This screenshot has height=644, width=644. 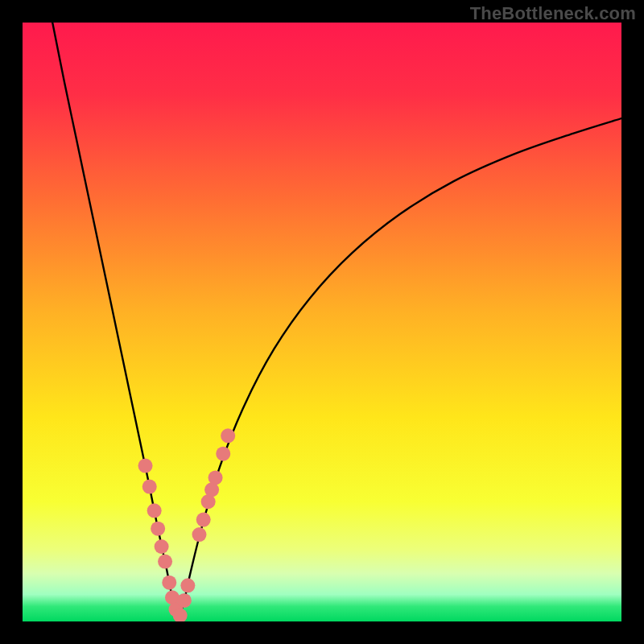 I want to click on marker-group, so click(x=187, y=525).